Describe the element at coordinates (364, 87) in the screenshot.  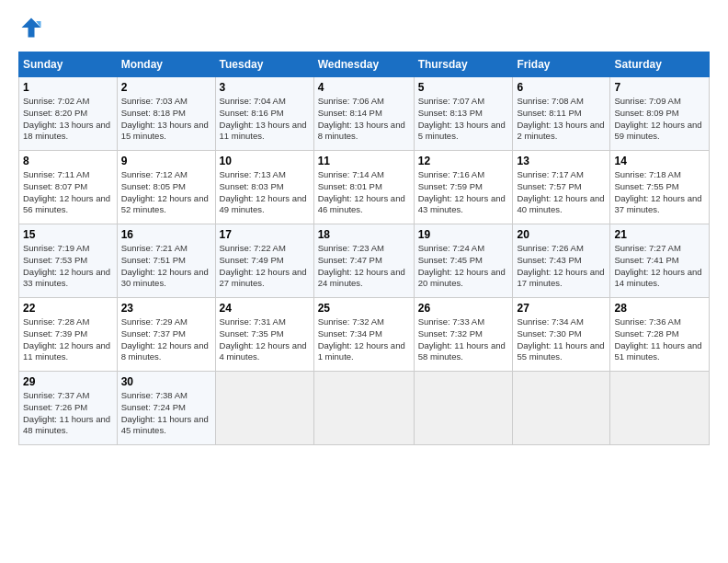
I see `day-number: 4` at that location.